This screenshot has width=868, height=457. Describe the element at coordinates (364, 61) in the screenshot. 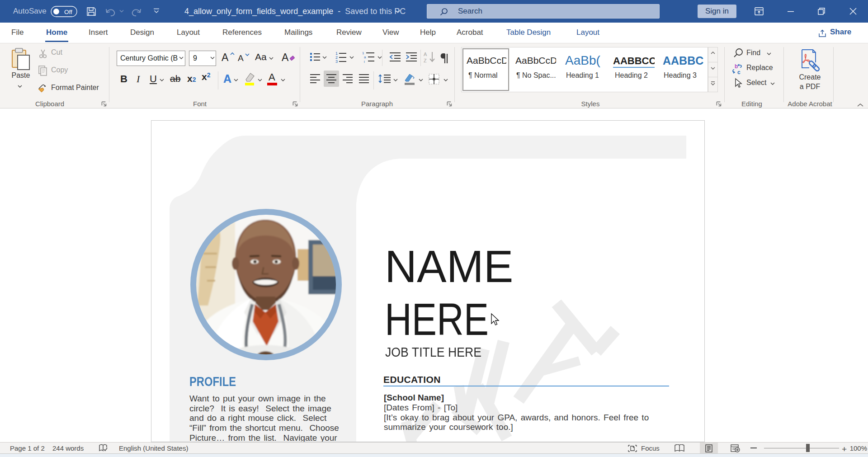

I see `svg-text: i` at that location.